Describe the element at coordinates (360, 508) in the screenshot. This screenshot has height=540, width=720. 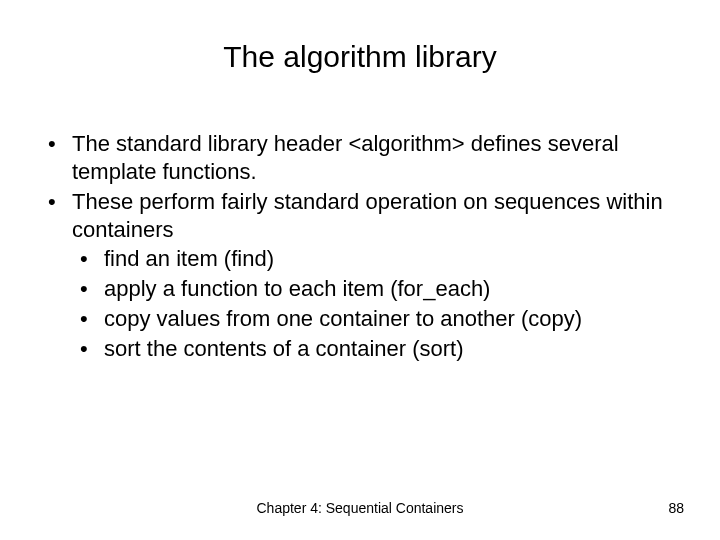
I see `footer-chapter: Chapter 4: Sequential Containers` at that location.